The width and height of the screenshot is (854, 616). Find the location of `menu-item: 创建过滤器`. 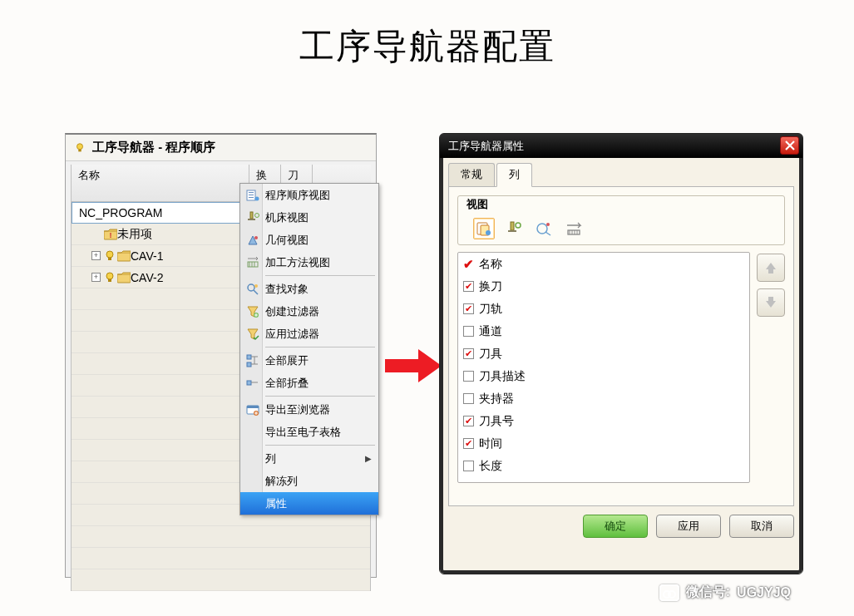

menu-item: 创建过滤器 is located at coordinates (309, 311).